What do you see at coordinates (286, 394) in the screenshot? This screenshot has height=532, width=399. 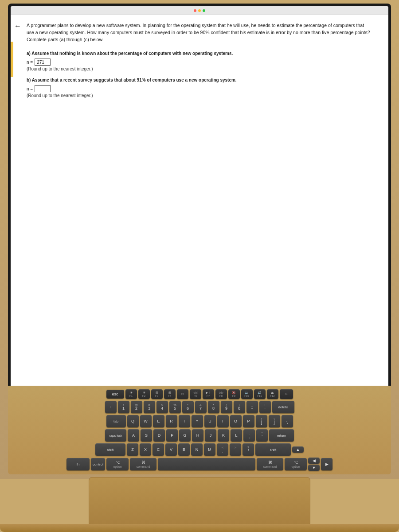 I see `key-touch-id: ⊙` at bounding box center [286, 394].